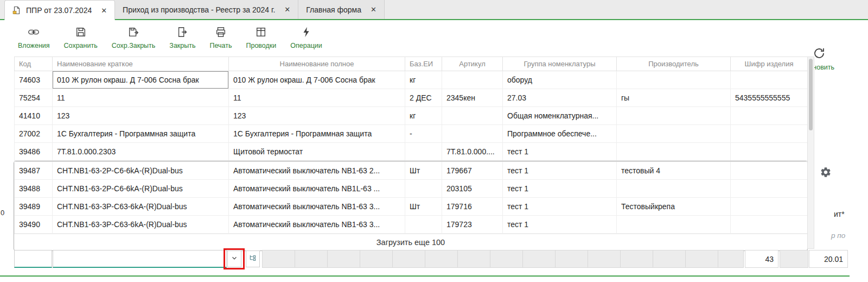 The height and width of the screenshot is (282, 868). What do you see at coordinates (560, 64) in the screenshot?
I see `column-header-6: Группа номенклатуры` at bounding box center [560, 64].